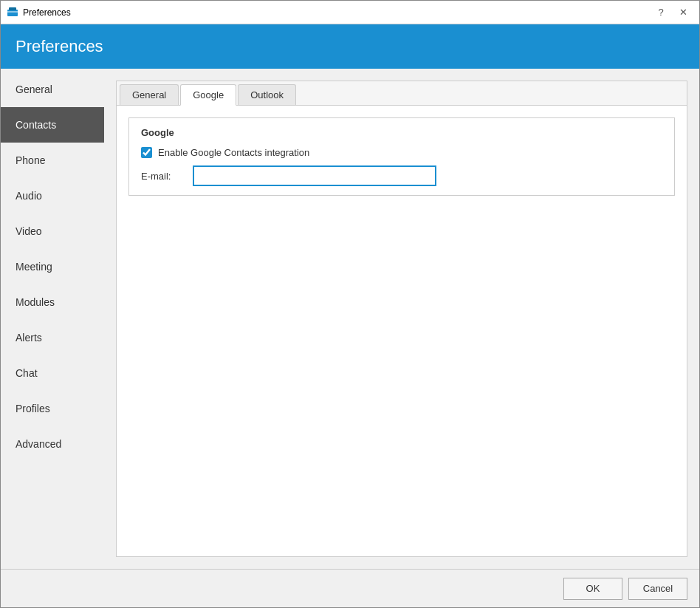 The width and height of the screenshot is (700, 608). I want to click on tab-outlook: Outlook, so click(267, 95).